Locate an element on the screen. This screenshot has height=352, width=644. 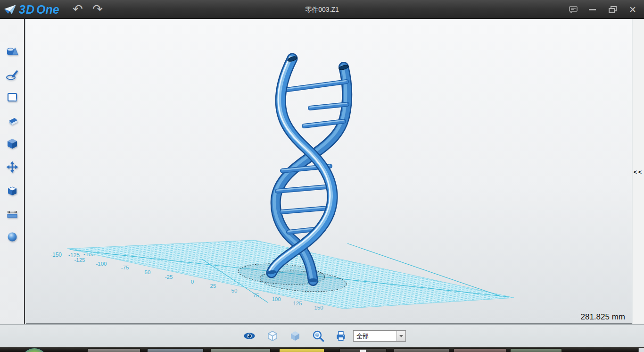
undo-arrow-icon: ↶ is located at coordinates (78, 9).